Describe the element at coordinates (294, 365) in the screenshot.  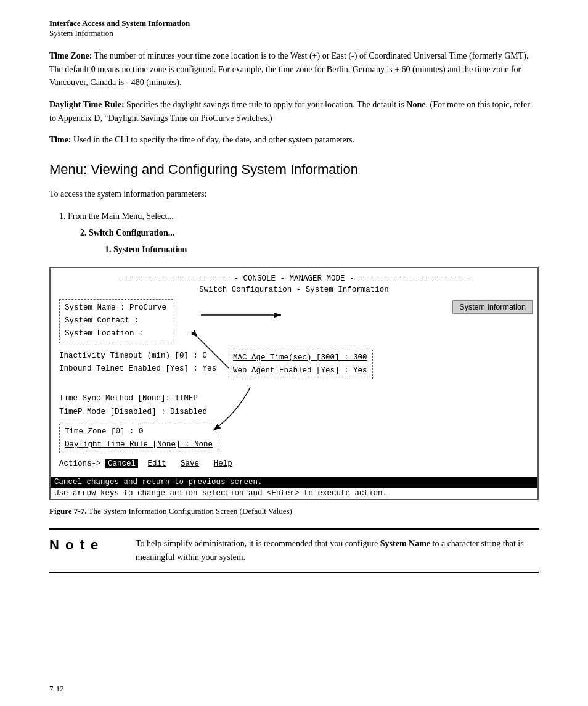
I see `timeout-mac-row: Inactivity Timeout (min) [0] : 0 Inbound…` at that location.